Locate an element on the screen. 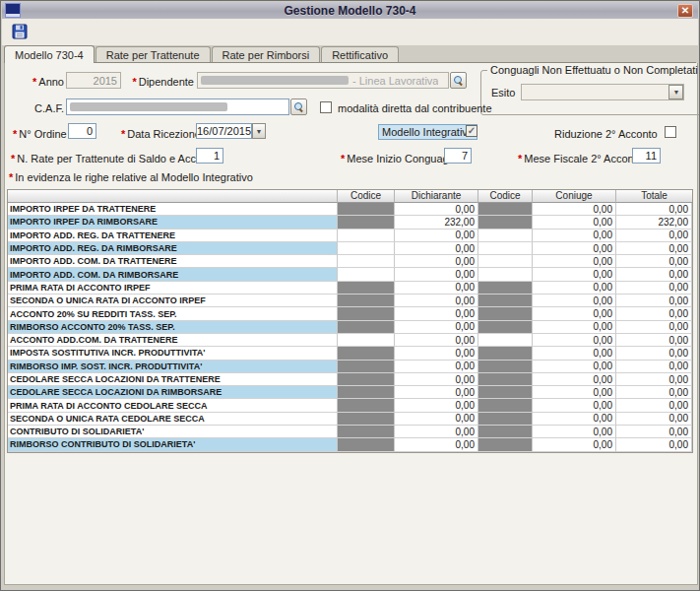 This screenshot has width=700, height=591. riduzione-acconto-checkbox is located at coordinates (670, 132).